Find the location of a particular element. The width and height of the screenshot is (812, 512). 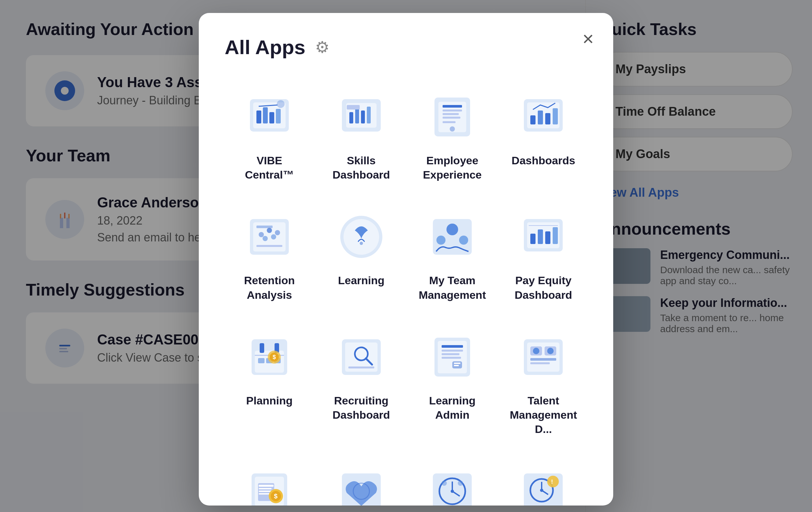

app-item-vibe-central: VIBE Central™ is located at coordinates (269, 135).